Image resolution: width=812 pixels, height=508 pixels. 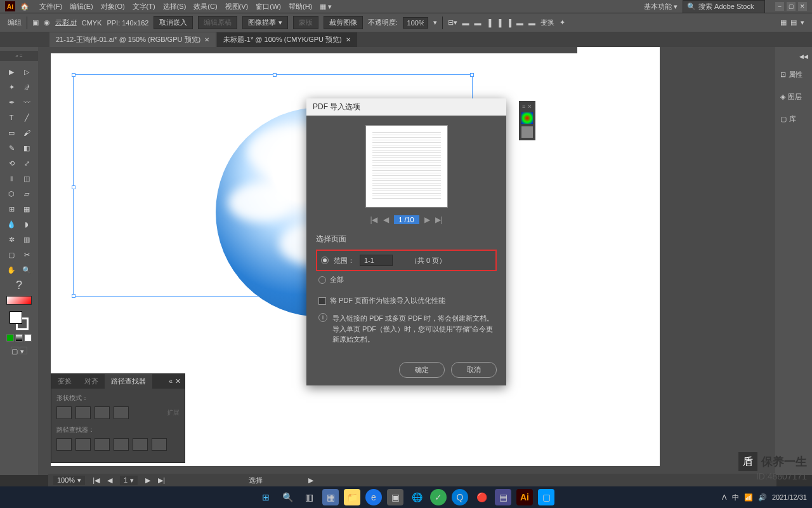 What do you see at coordinates (453, 23) in the screenshot?
I see `align-icon-1: ⊟▾` at bounding box center [453, 23].